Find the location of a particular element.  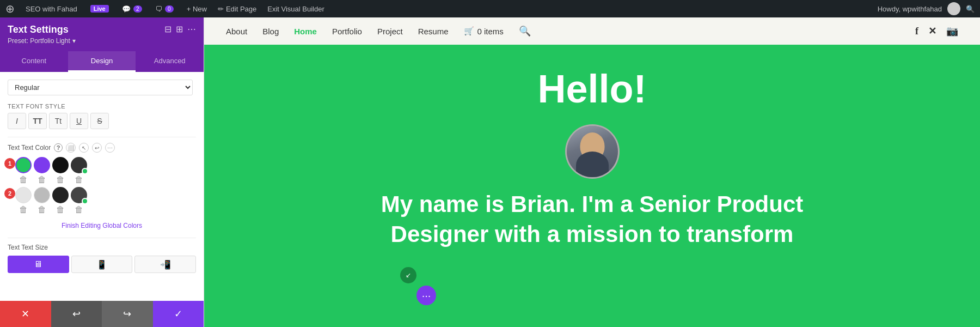

swatch-light2-btn is located at coordinates (42, 195).